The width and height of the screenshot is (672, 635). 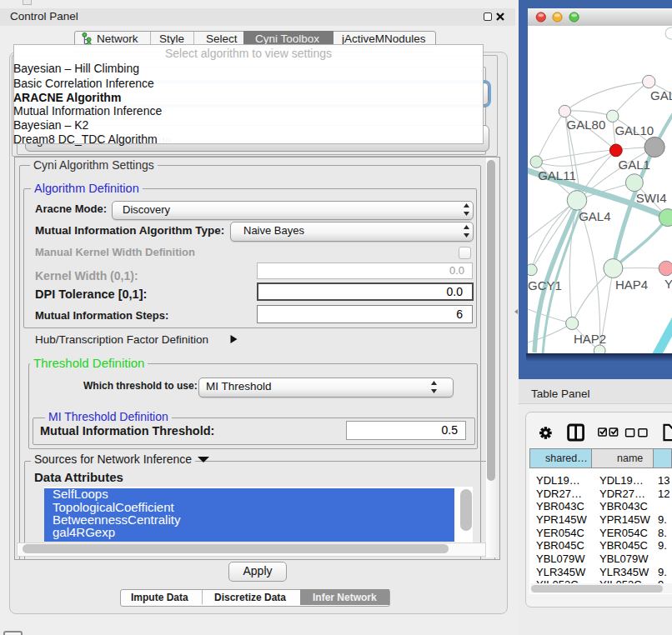 What do you see at coordinates (587, 125) in the screenshot?
I see `svg-text: GAL80` at bounding box center [587, 125].